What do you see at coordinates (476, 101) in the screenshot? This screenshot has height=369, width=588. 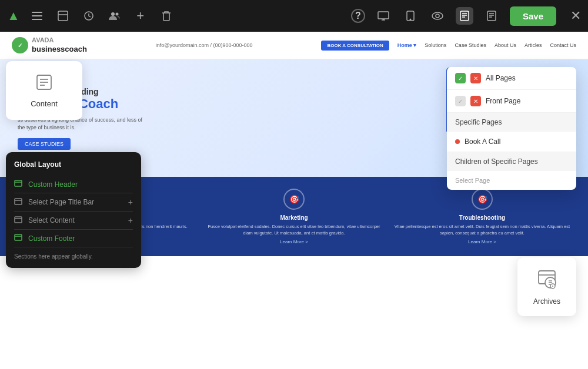 I see `front-page-x-icon: ✕` at bounding box center [476, 101].